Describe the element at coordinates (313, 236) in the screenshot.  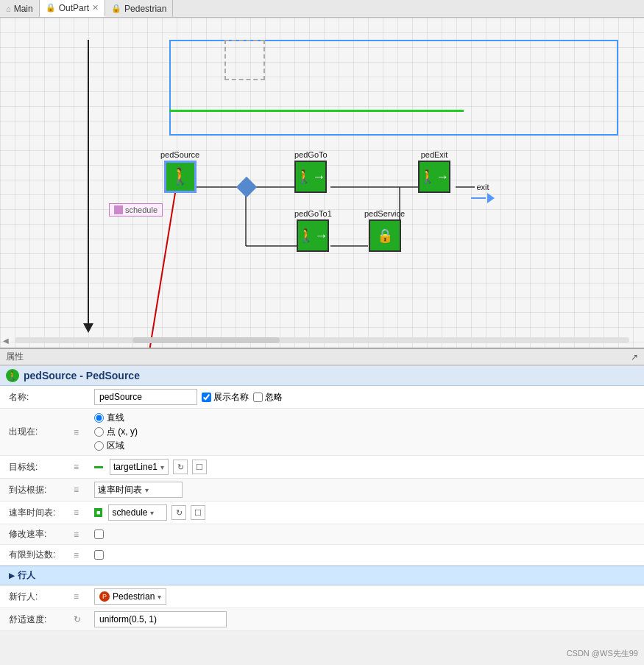
I see `node-pedgoto1-box: 🚶→` at that location.